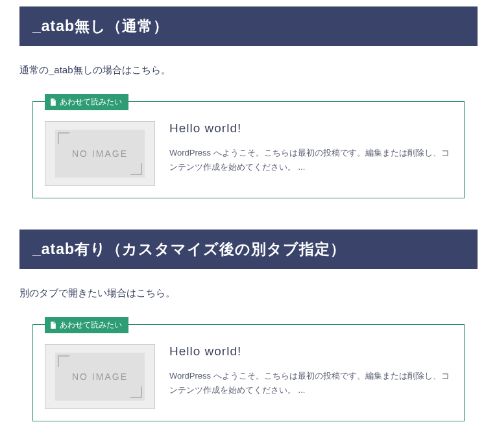 The width and height of the screenshot is (497, 448). Describe the element at coordinates (248, 26) in the screenshot. I see `section-heading: _atab無し（通常）` at that location.